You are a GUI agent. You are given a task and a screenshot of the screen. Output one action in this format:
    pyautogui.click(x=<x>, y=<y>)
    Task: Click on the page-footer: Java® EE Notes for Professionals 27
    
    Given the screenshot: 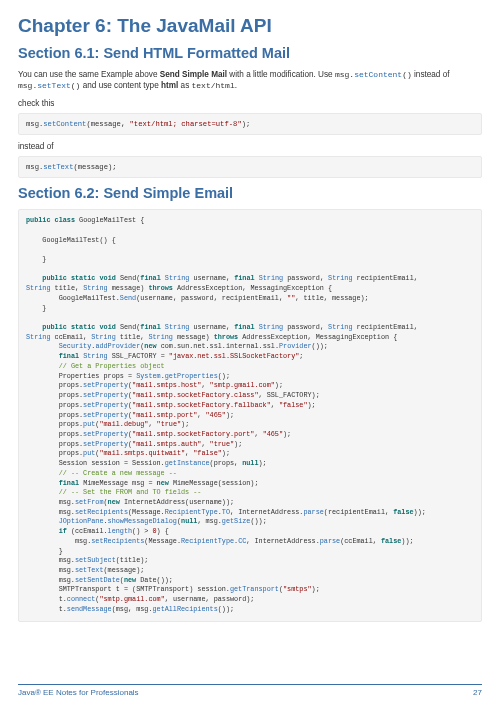 What is the action you would take?
    pyautogui.click(x=250, y=690)
    